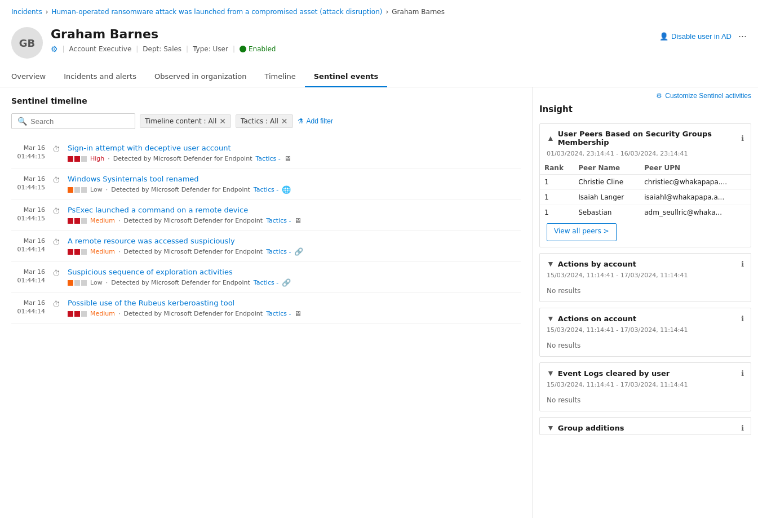  What do you see at coordinates (278, 221) in the screenshot?
I see `tactics-2: Tactics -` at bounding box center [278, 221].